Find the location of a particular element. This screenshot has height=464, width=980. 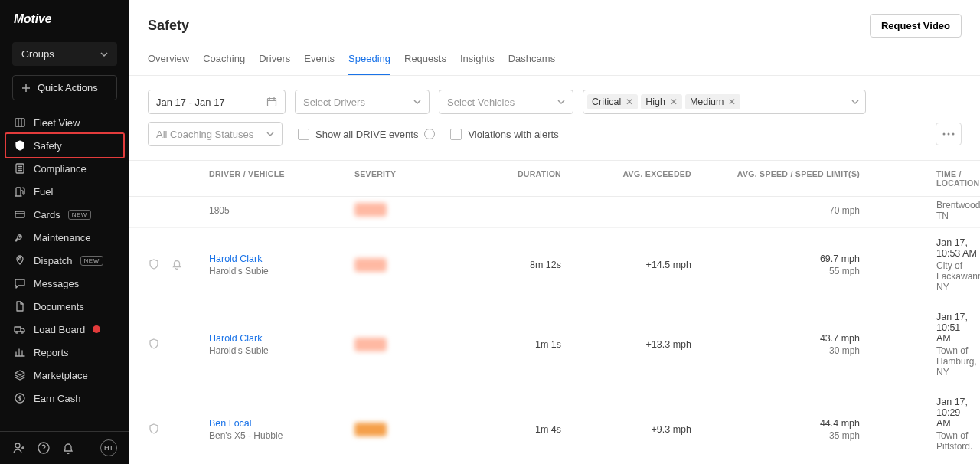

speed-cell: 70 mph is located at coordinates (776, 210).